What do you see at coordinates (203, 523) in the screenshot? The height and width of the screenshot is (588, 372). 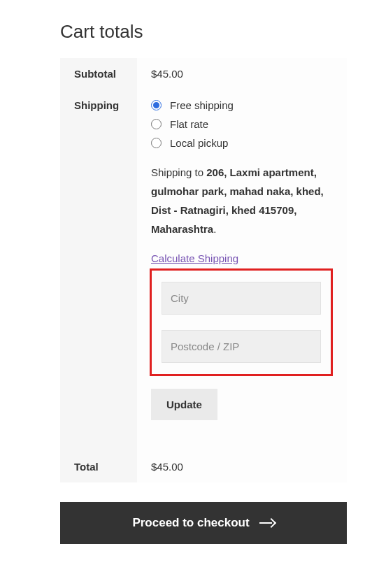 I see `proceed-to-checkout-button: Proceed to checkout` at bounding box center [203, 523].